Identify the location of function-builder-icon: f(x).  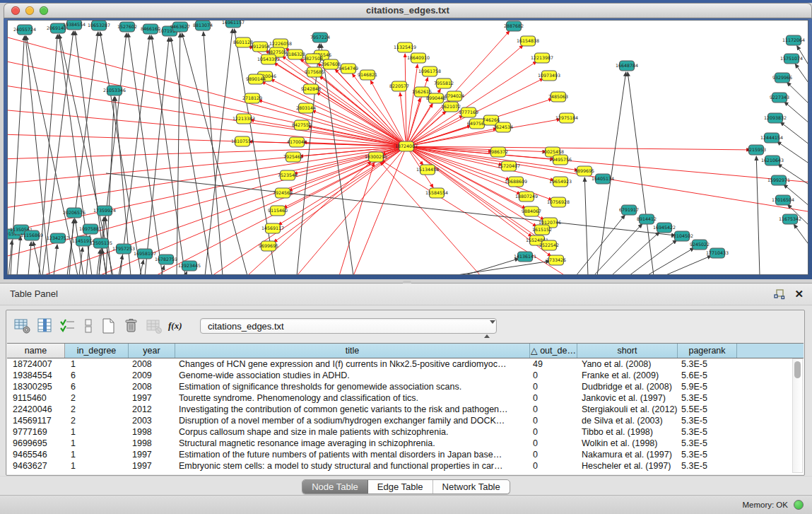
(177, 326).